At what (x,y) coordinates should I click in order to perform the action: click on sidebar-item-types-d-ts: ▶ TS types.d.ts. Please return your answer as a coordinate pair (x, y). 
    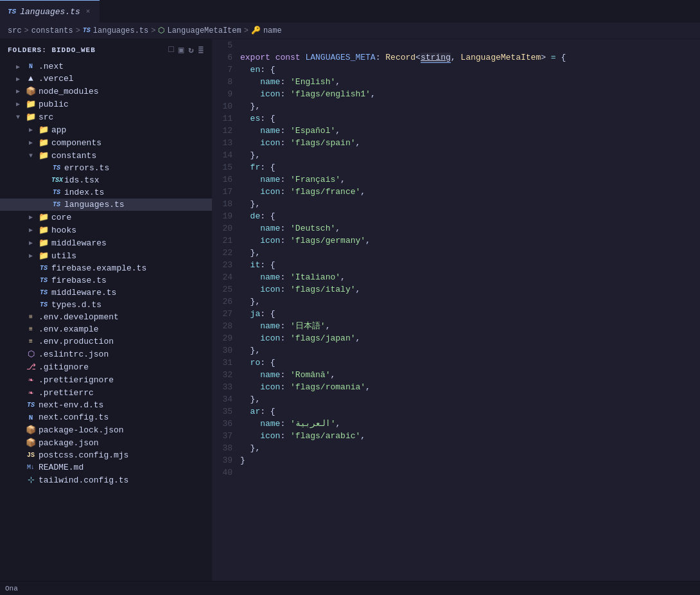
    Looking at the image, I should click on (106, 305).